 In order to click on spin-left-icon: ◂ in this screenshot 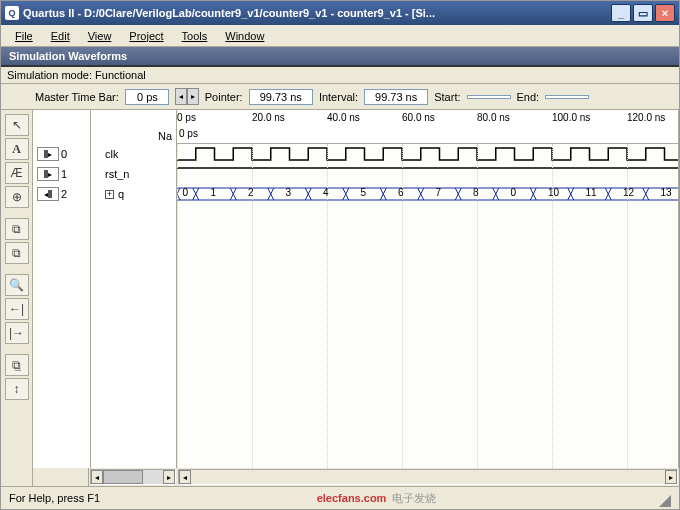, I will do `click(181, 96)`.